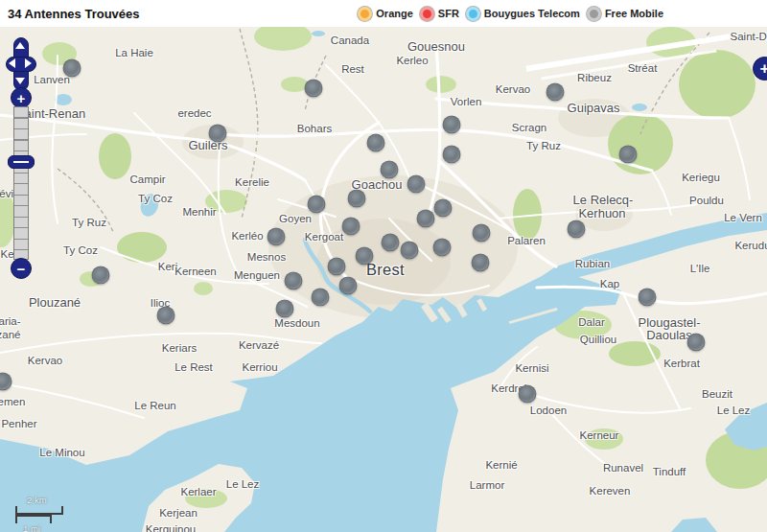 Image resolution: width=767 pixels, height=532 pixels. I want to click on legend-item: SFR, so click(439, 13).